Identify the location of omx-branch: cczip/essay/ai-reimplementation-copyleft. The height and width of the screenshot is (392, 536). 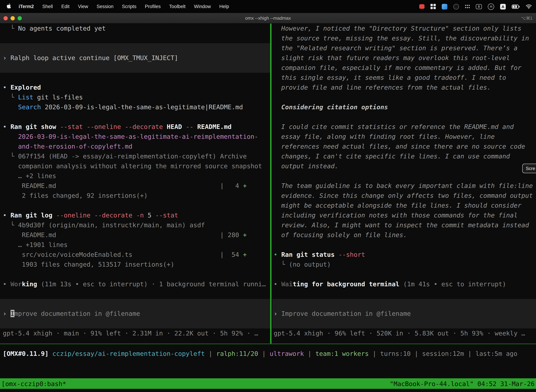
(129, 354).